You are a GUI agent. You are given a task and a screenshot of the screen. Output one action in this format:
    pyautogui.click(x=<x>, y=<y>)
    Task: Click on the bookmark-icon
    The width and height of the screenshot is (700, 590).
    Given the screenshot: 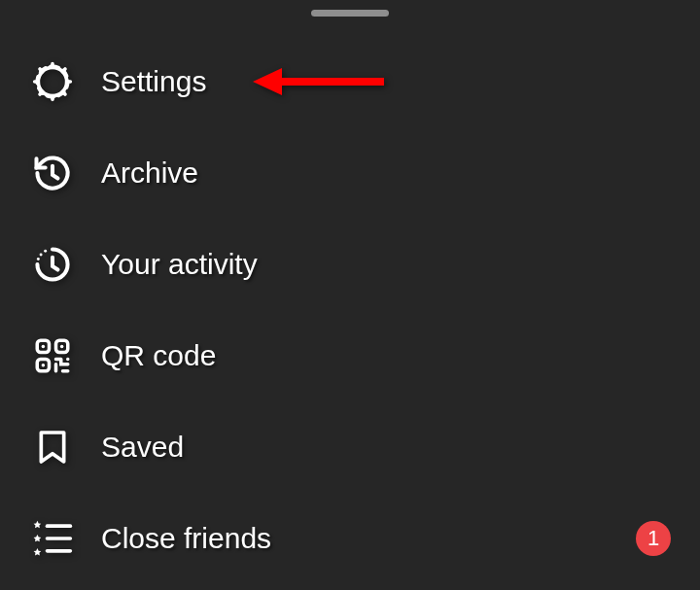 What is the action you would take?
    pyautogui.click(x=52, y=447)
    